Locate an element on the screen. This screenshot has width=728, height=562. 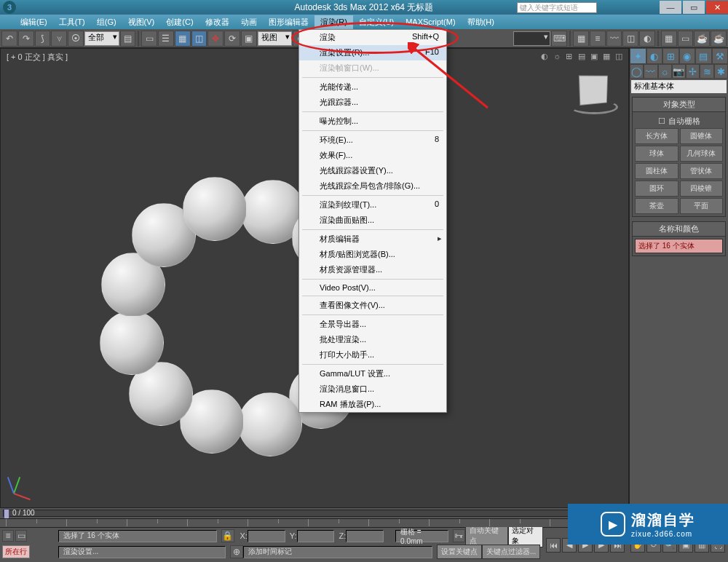
edged-icon: ▤ is located at coordinates (583, 57).